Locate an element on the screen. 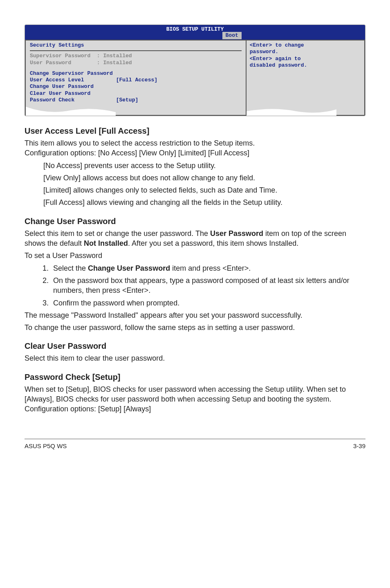  paragraph: Select this item to set or change the us… is located at coordinates (195, 239).